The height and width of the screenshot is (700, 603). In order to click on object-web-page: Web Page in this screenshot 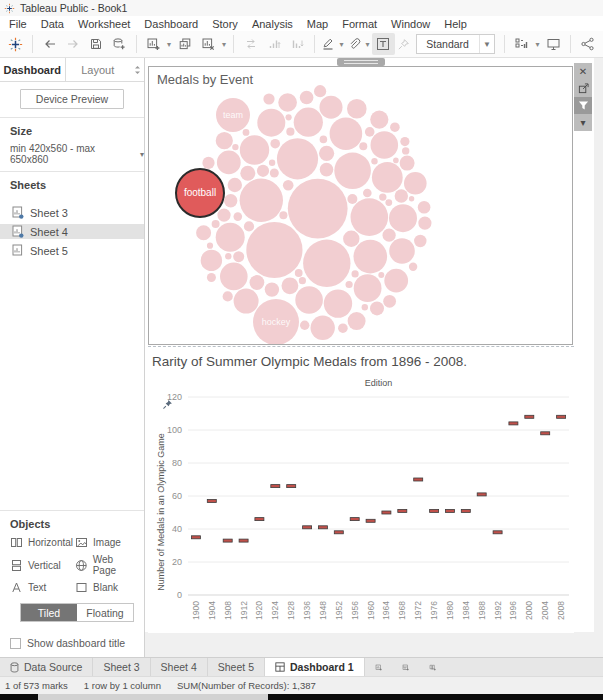, I will do `click(106, 565)`.